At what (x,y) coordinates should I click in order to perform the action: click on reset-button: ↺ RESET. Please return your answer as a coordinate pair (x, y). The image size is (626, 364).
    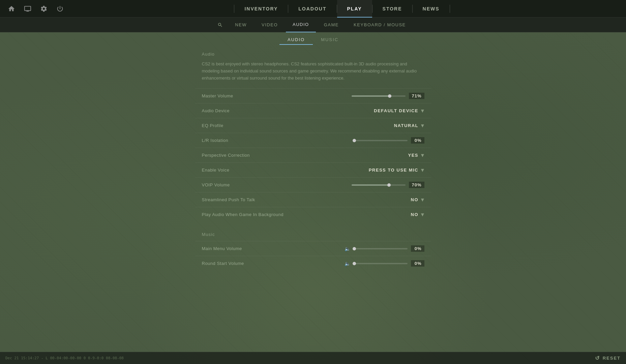
    Looking at the image, I should click on (608, 358).